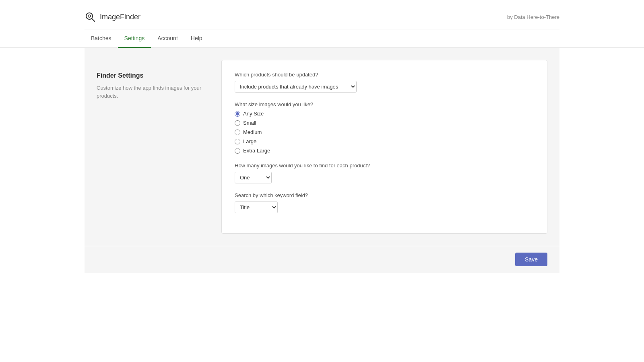 This screenshot has height=362, width=644. I want to click on logo-text: ImageFinder, so click(120, 17).